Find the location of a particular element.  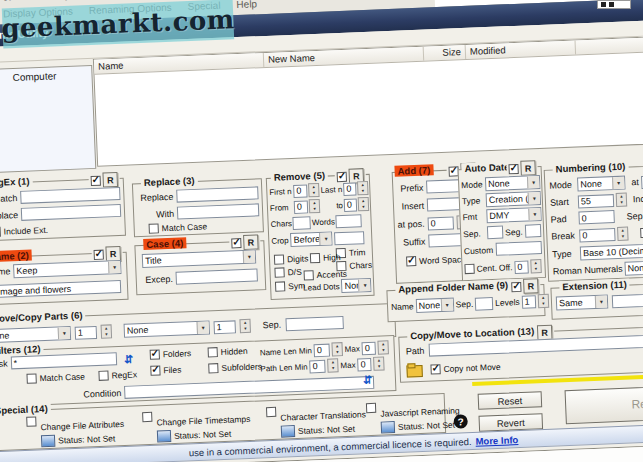

regex-enable-checkbox is located at coordinates (96, 180).